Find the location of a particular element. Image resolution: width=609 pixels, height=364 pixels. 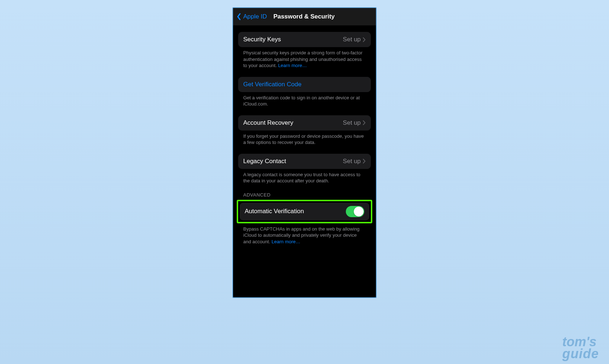

verification-code-label: Get Verification Code is located at coordinates (273, 84).